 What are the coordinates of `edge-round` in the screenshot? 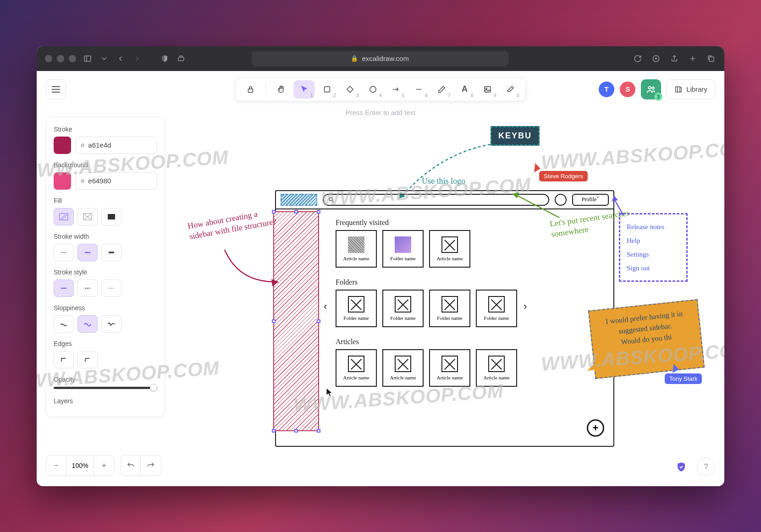 It's located at (88, 360).